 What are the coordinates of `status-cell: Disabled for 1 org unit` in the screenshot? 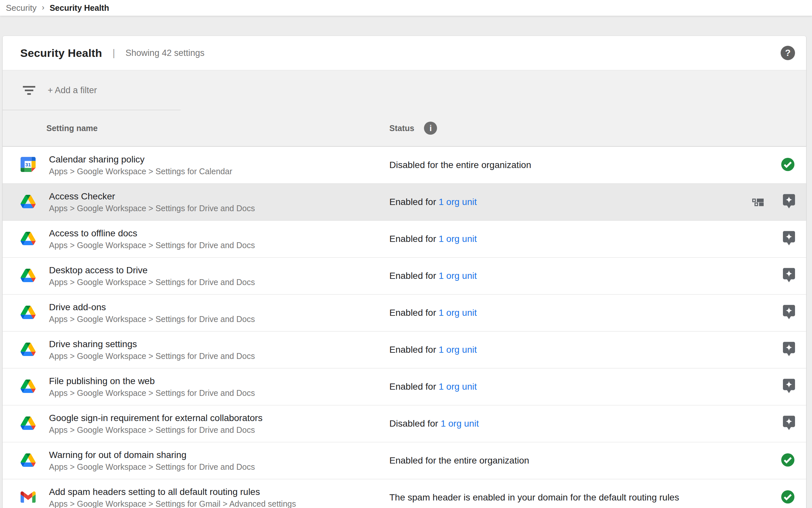 It's located at (434, 424).